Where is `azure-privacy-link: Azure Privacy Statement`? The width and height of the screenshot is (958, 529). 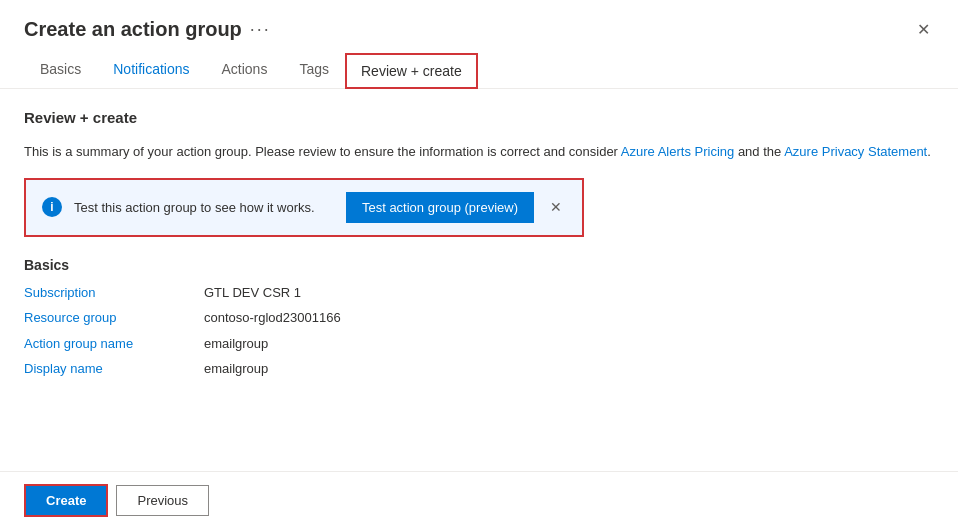
azure-privacy-link: Azure Privacy Statement is located at coordinates (856, 152).